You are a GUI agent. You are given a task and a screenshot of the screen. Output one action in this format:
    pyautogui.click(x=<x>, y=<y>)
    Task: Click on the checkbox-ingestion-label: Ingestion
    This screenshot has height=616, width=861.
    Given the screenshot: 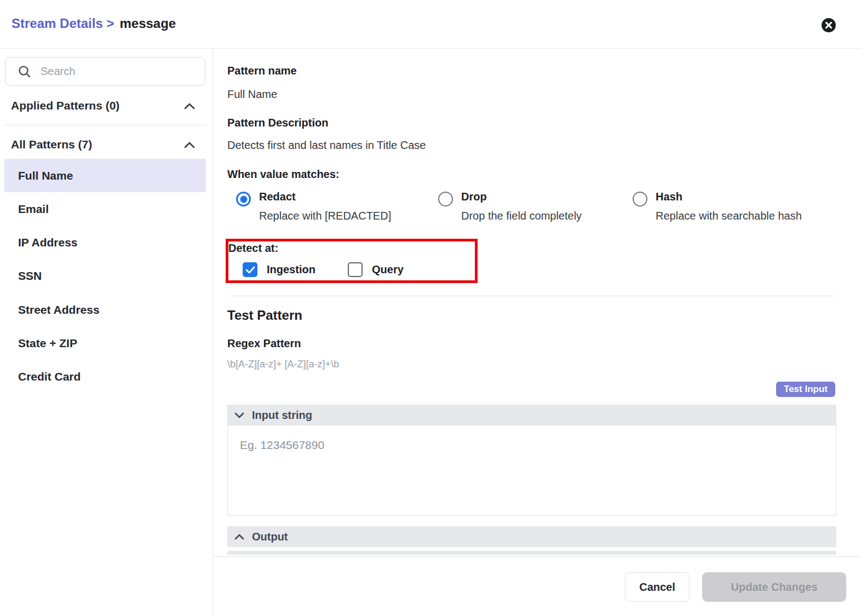 What is the action you would take?
    pyautogui.click(x=291, y=269)
    